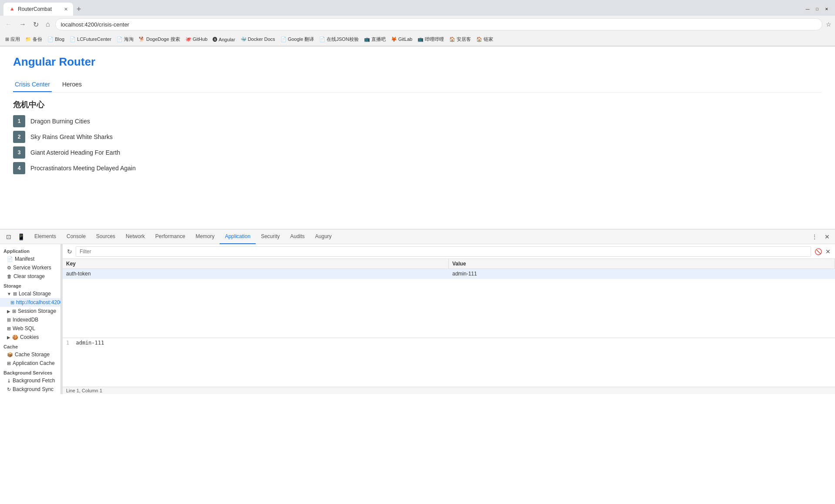 Image resolution: width=835 pixels, height=504 pixels. I want to click on nav-heroes: Heroes, so click(72, 85).